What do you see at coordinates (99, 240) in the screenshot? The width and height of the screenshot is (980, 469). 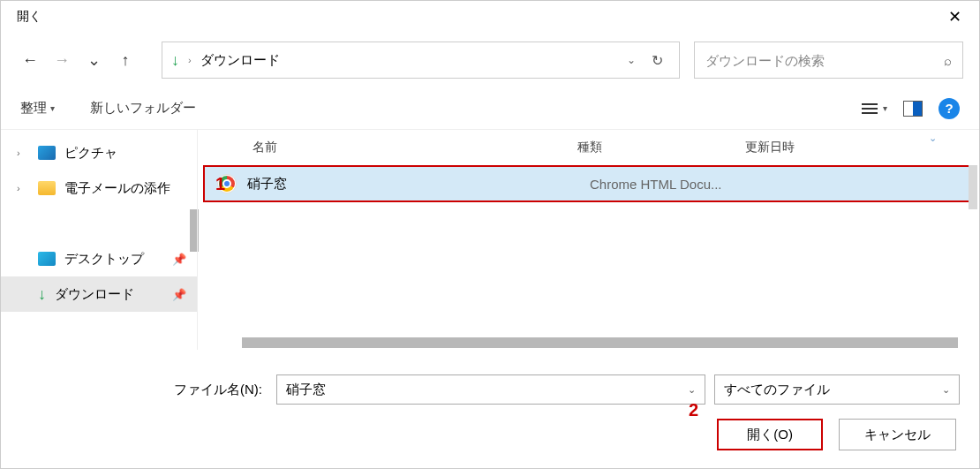 I see `navigation-sidebar: › ピクチャ › 電子メールの添作 デスクトップ 📌 ↓ ダウンロード 📌` at bounding box center [99, 240].